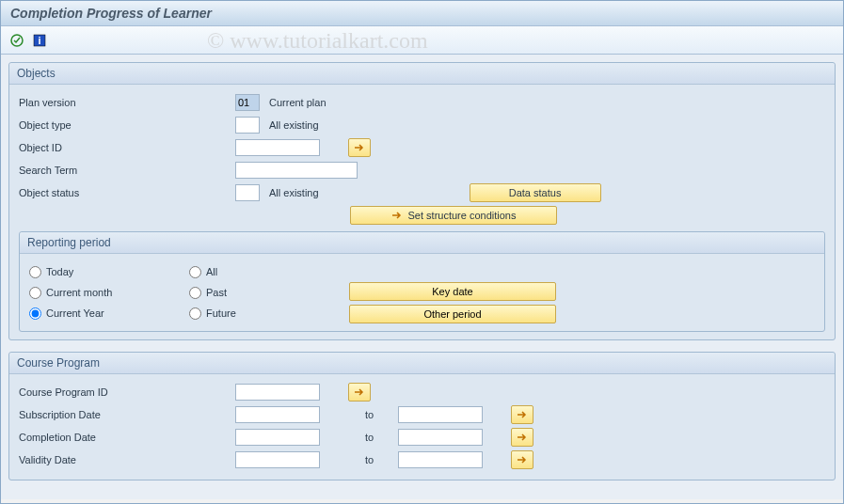  What do you see at coordinates (269, 272) in the screenshot?
I see `radio-all: All` at bounding box center [269, 272].